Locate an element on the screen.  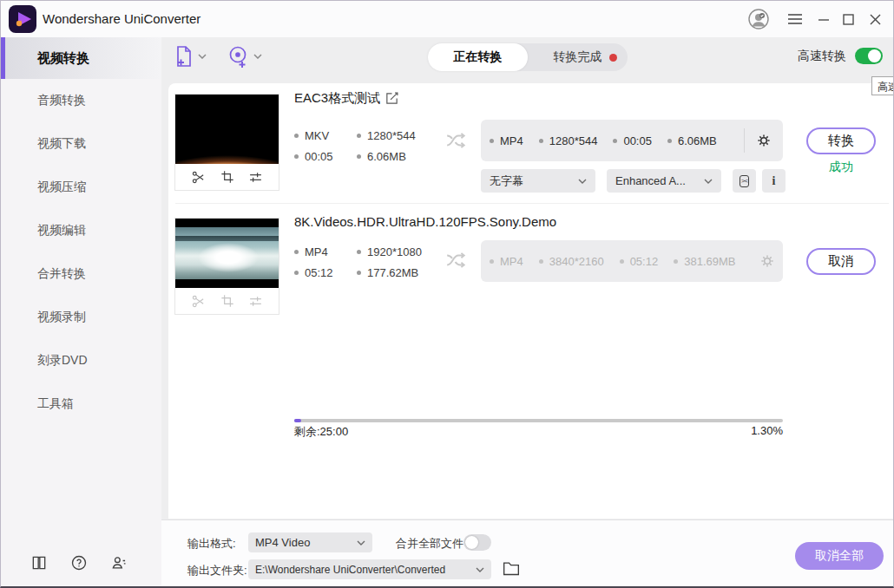
output-settings-box: MP4 3840*2160 05:12 381.69MB is located at coordinates (632, 261).